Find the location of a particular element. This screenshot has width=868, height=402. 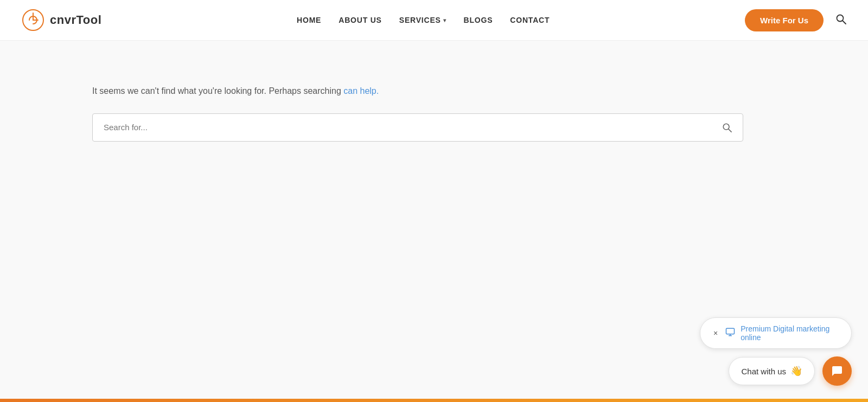

chat-banner: × Premium Digital marketing online is located at coordinates (776, 333).